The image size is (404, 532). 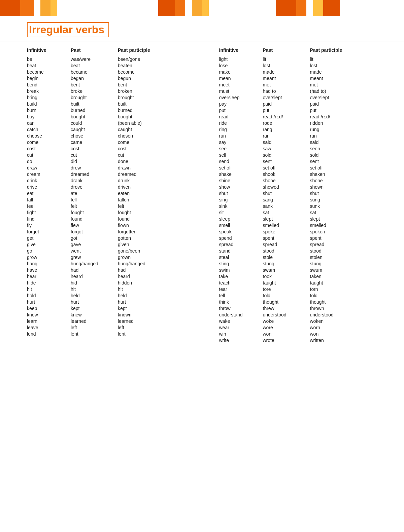 What do you see at coordinates (106, 308) in the screenshot?
I see `table-row: keepkeptkept` at bounding box center [106, 308].